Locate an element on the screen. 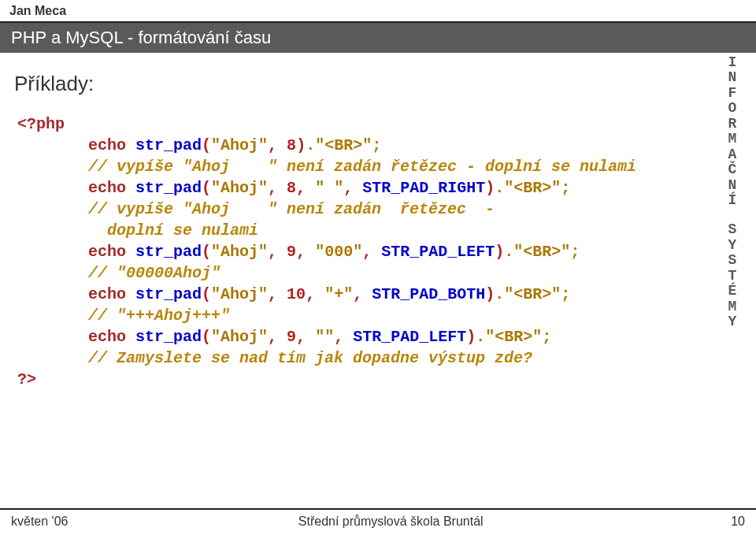 The width and height of the screenshot is (756, 535). code-comment: // Zamyslete se nad tím jak dopadne výst… is located at coordinates (310, 358).